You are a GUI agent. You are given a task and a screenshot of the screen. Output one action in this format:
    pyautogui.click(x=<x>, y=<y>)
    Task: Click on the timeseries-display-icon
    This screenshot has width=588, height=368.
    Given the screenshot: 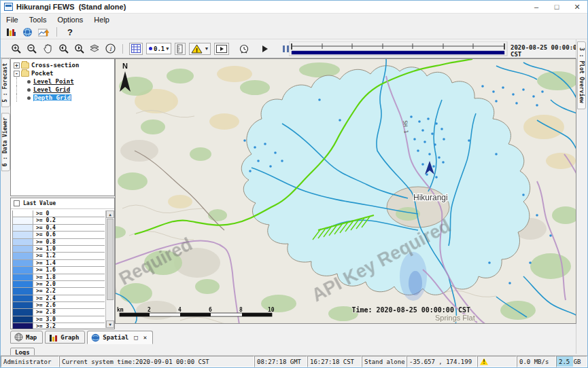 What is the action you would take?
    pyautogui.click(x=44, y=32)
    